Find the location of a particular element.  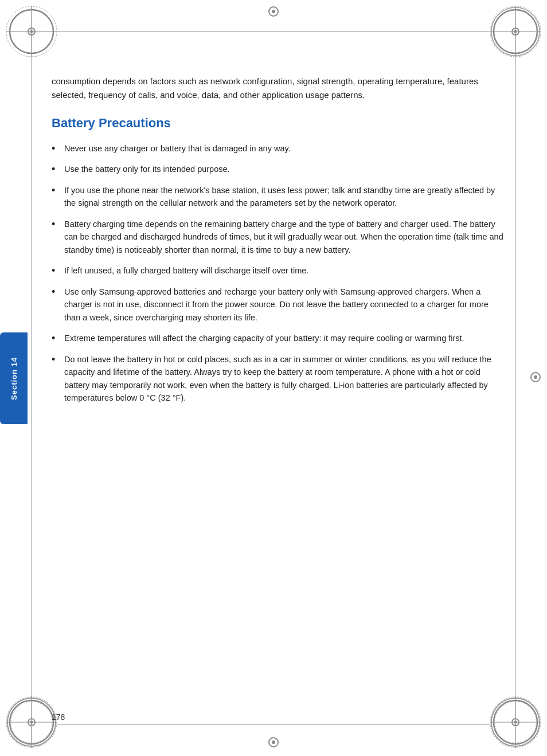

section-tab-label: Section 14 is located at coordinates (14, 378).